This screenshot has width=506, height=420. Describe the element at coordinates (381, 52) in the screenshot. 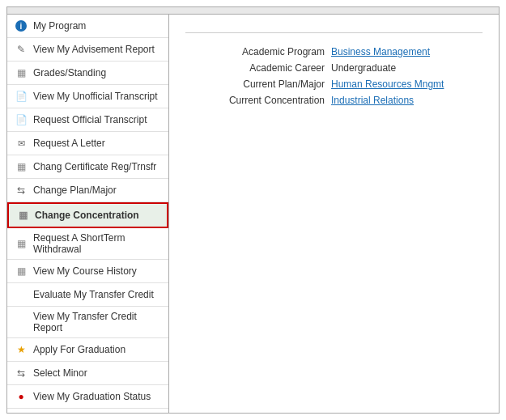

I see `field-value: Business Management` at that location.